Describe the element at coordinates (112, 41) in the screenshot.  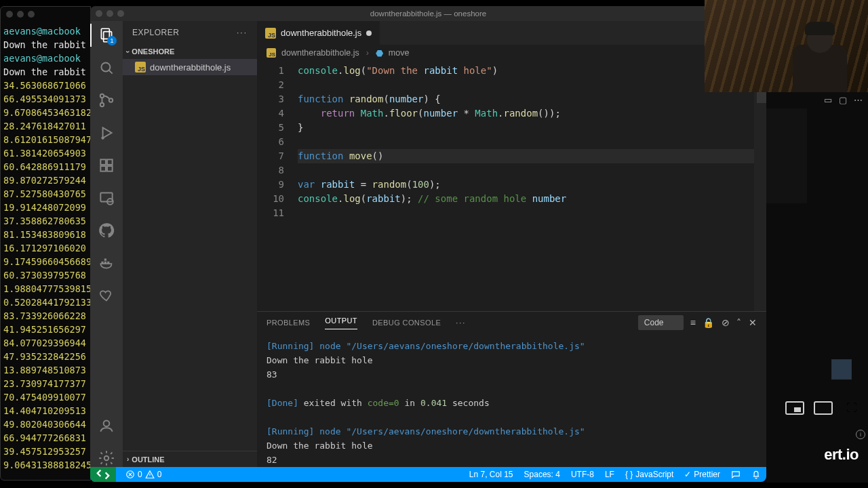
I see `files-badge: 1` at that location.